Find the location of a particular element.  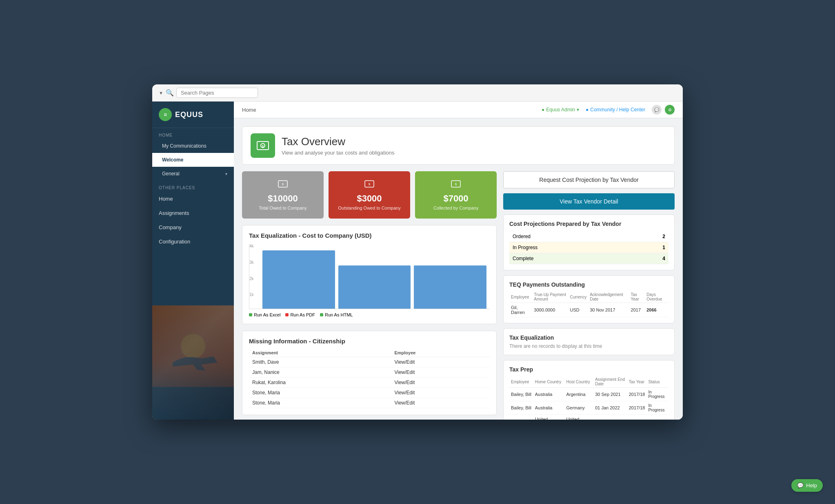

tp-end-1: 01 Jan 2022 is located at coordinates (610, 408).